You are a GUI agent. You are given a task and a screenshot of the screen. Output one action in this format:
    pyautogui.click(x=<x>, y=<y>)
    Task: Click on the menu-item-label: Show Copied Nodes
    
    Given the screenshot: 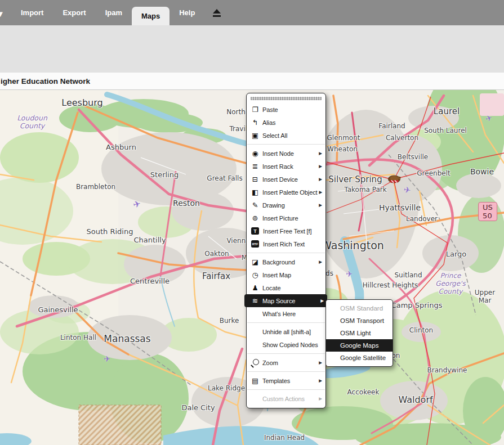 What is the action you would take?
    pyautogui.click(x=292, y=345)
    